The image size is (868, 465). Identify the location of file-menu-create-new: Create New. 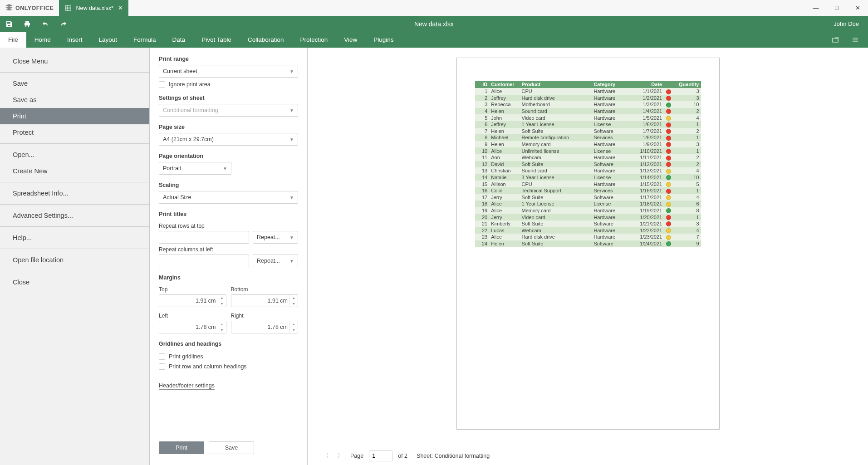
(74, 171).